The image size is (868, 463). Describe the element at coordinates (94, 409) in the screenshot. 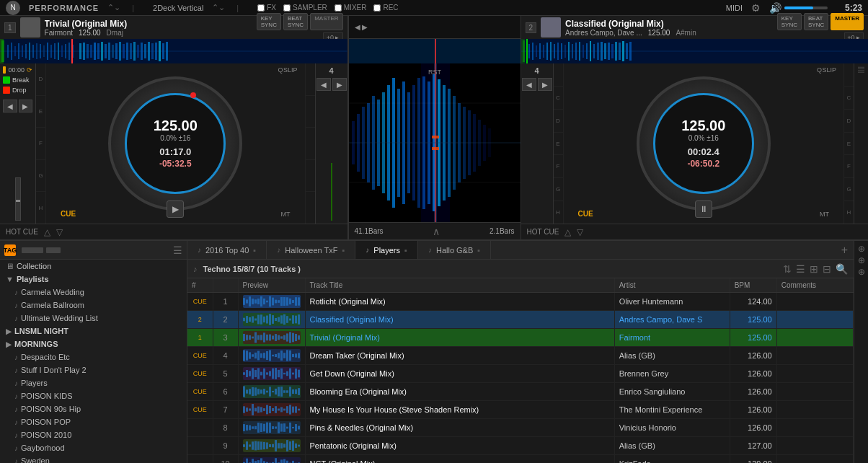

I see `sidebar-item-poison-90s: ♪ POISON 90s Hip` at that location.